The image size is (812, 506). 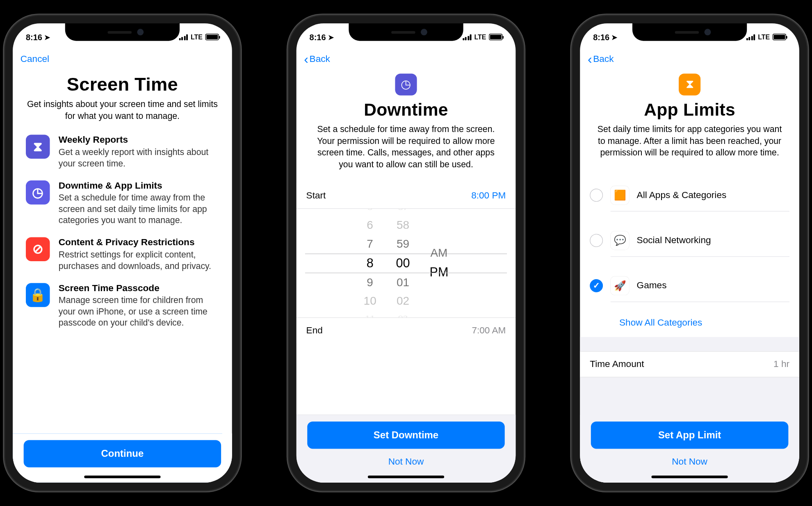 I want to click on picker-value: 58, so click(x=403, y=226).